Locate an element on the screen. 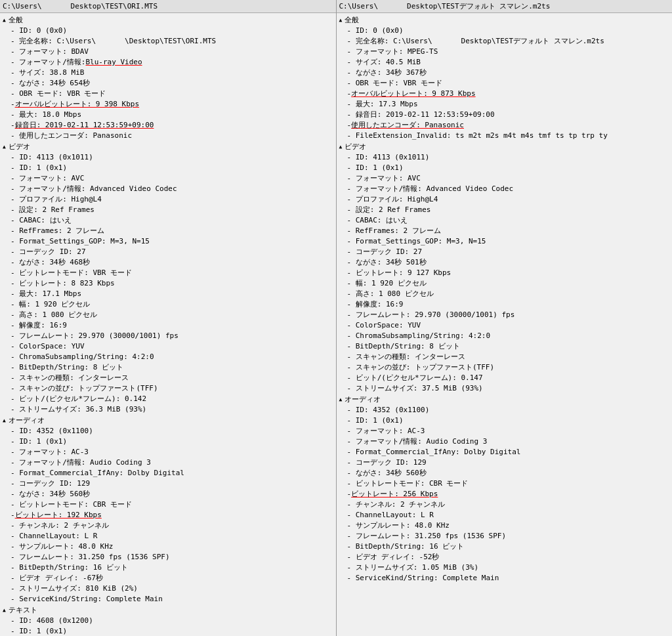 This screenshot has width=672, height=636. left-vid-scanorder: - スキャンの並び: トップファースト(TFF) is located at coordinates (168, 389).